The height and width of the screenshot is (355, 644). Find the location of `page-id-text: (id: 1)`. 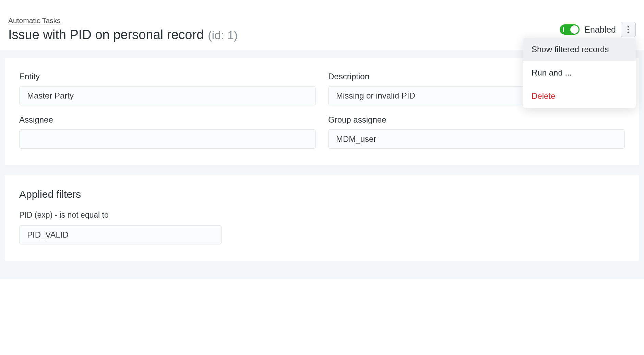

page-id-text: (id: 1) is located at coordinates (223, 35).